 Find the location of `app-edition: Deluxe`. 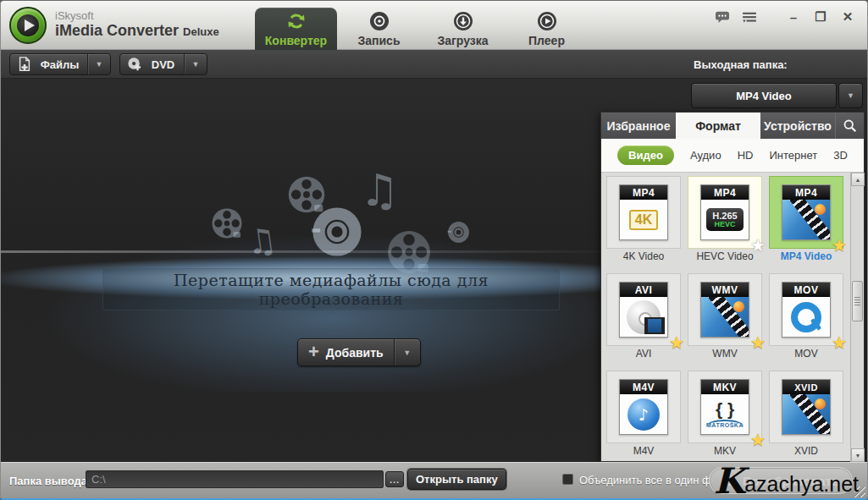

app-edition: Deluxe is located at coordinates (202, 32).